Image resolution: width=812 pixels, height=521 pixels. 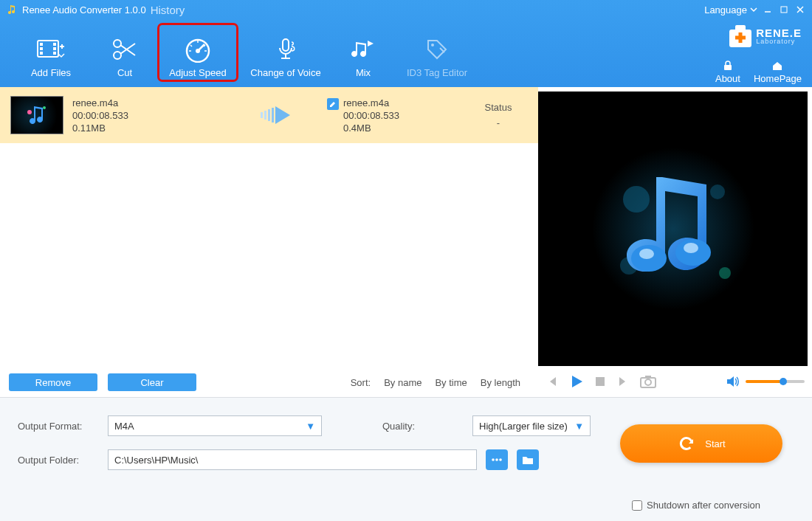 What do you see at coordinates (768, 10) in the screenshot?
I see `minimize-button` at bounding box center [768, 10].